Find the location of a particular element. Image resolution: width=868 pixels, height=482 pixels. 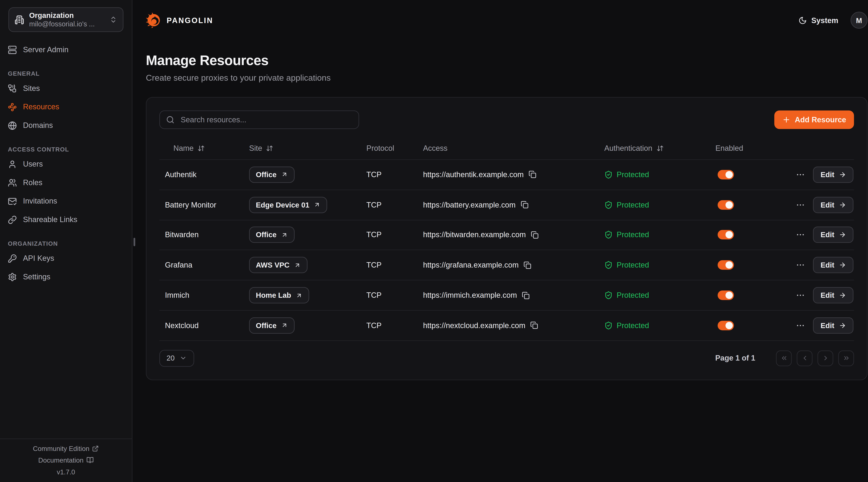

access-url: https://nextcloud.example.com is located at coordinates (474, 325).